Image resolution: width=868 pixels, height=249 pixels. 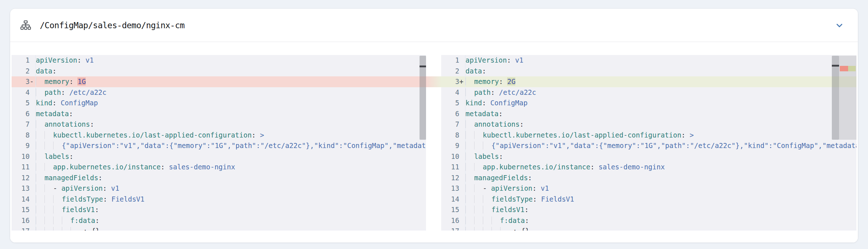 I want to click on code-line: 3- memory: 1G, so click(x=219, y=82).